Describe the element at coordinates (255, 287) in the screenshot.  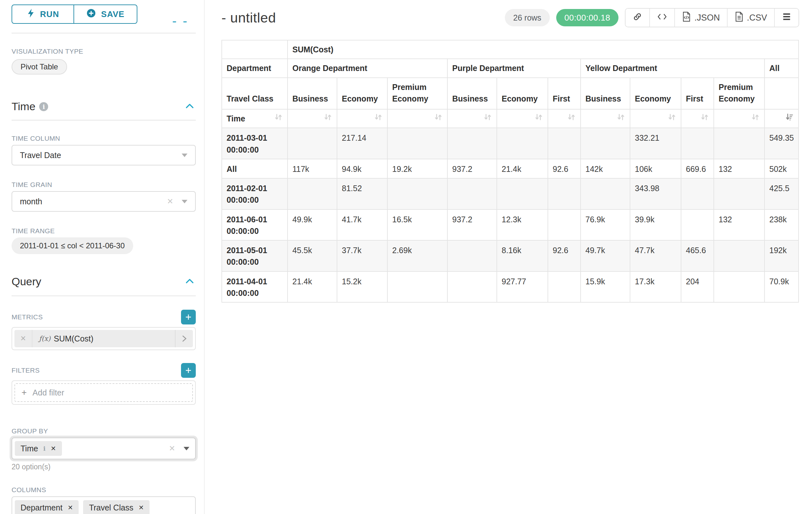
I see `pivot-row-header: 2011-04-01 00:00:00` at that location.